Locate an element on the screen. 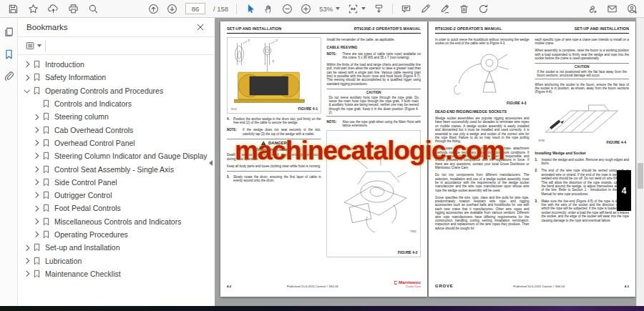 This screenshot has height=311, width=644. share-link-icon is located at coordinates (592, 9).